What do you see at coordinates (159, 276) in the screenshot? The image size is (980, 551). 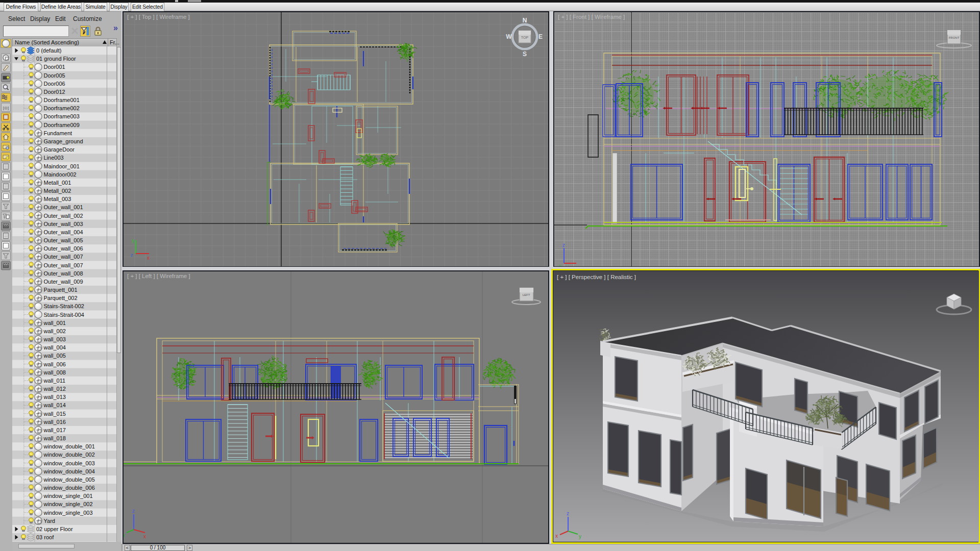 I see `svg-text: [ + ] [ Left ] [ Wireframe ]` at bounding box center [159, 276].